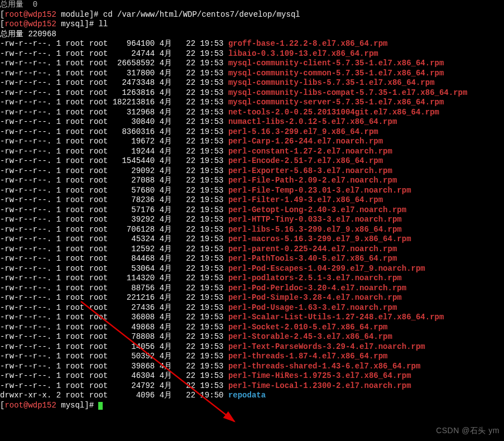  What do you see at coordinates (308, 327) in the screenshot?
I see `file-name: perl-Socket-2.010-5.el7.x86_64.rpm` at bounding box center [308, 327].